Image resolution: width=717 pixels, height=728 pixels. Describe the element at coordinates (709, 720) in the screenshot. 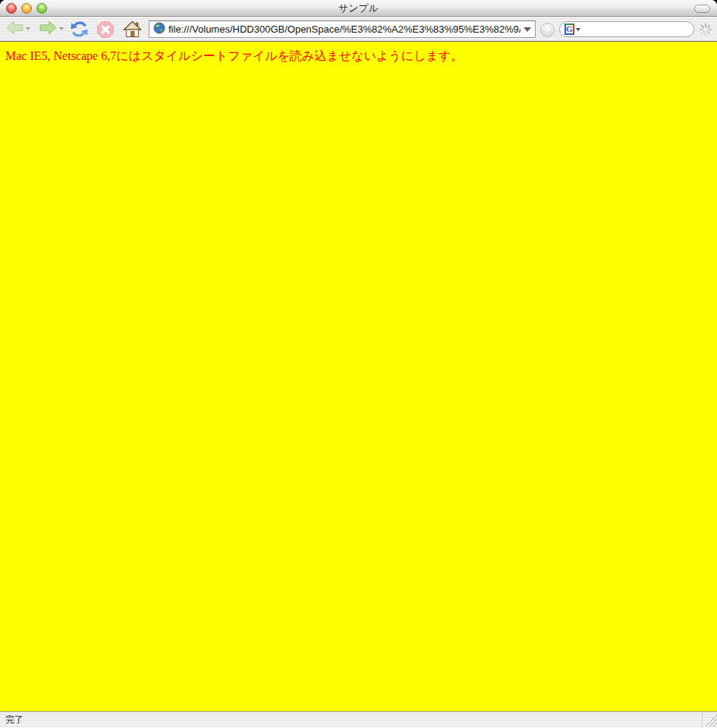

I see `resize-grip-icon` at that location.